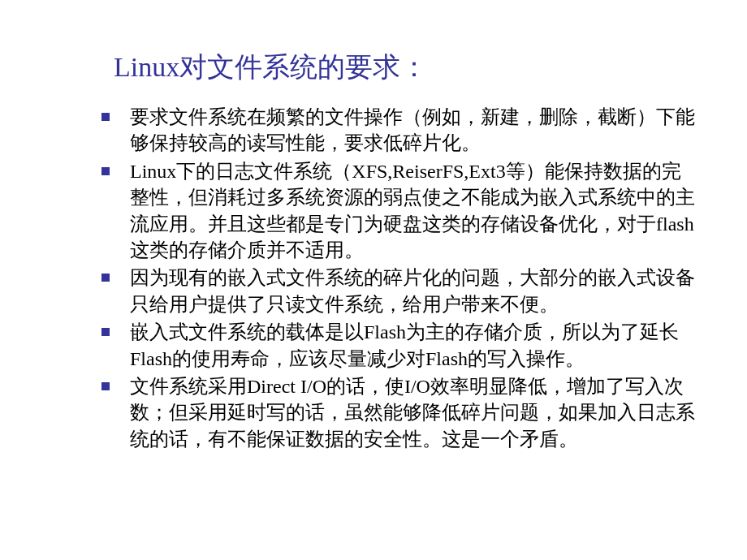 Image resolution: width=747 pixels, height=560 pixels. I want to click on slide-title: Linux对文件系统的要求：, so click(406, 67).